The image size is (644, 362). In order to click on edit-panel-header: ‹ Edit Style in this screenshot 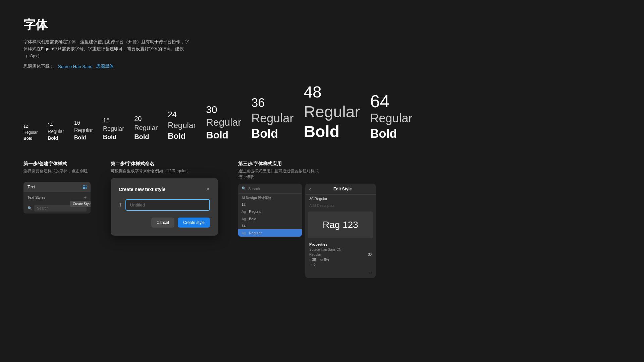, I will do `click(340, 189)`.